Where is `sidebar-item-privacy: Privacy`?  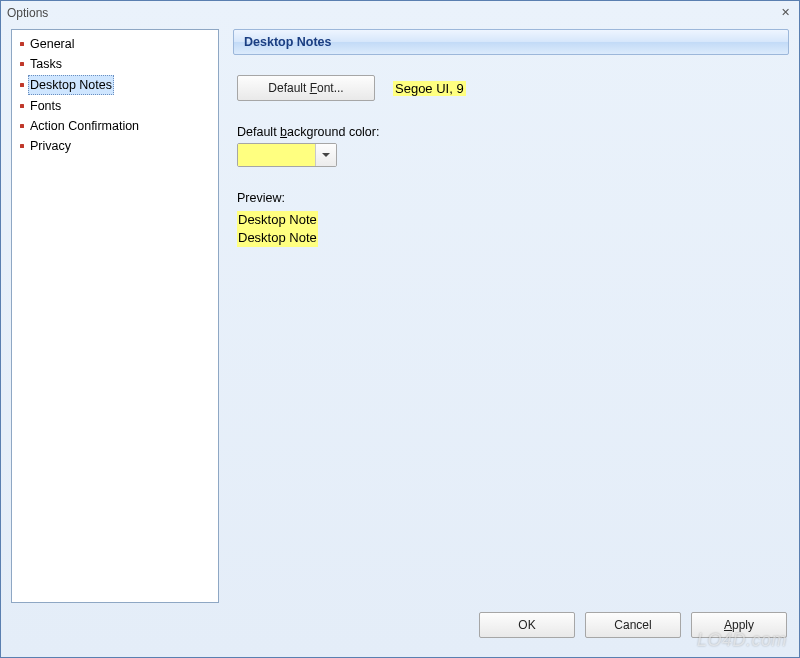
sidebar-item-privacy: Privacy is located at coordinates (115, 146).